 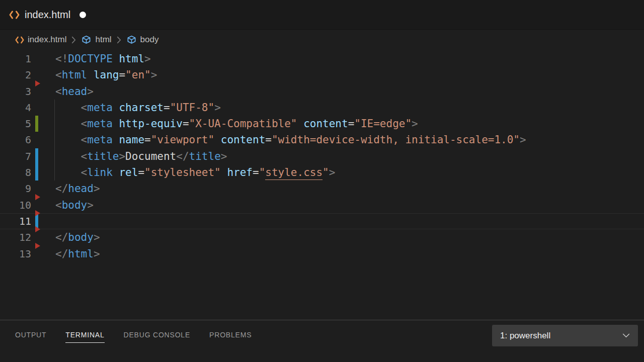 What do you see at coordinates (157, 337) in the screenshot?
I see `panel-tab-debug-console: DEBUG CONSOLE` at bounding box center [157, 337].